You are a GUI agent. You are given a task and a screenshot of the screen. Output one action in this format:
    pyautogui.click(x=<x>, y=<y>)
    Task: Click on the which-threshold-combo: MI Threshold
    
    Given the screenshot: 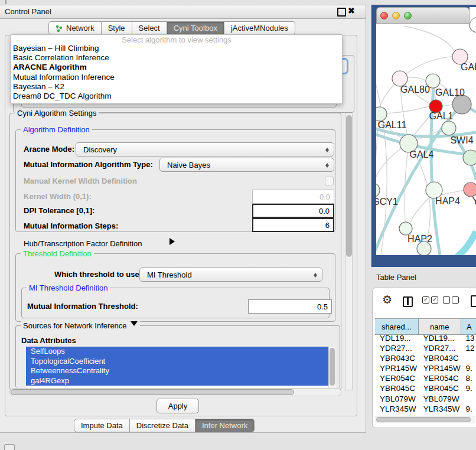 What is the action you would take?
    pyautogui.click(x=231, y=275)
    